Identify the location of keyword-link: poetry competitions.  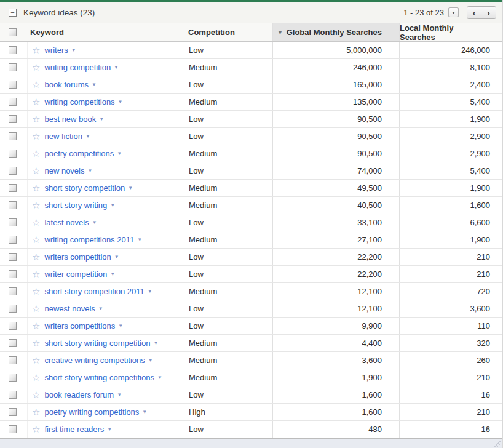
(79, 154).